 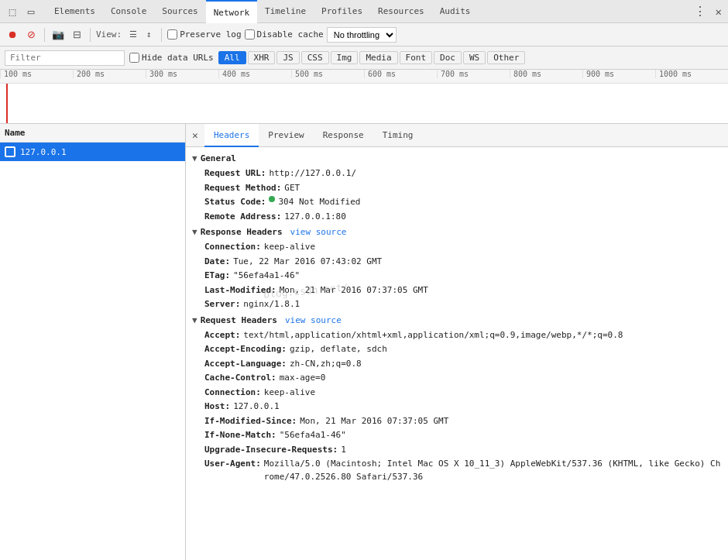 I want to click on filter-chip-ws: WS, so click(x=474, y=57).